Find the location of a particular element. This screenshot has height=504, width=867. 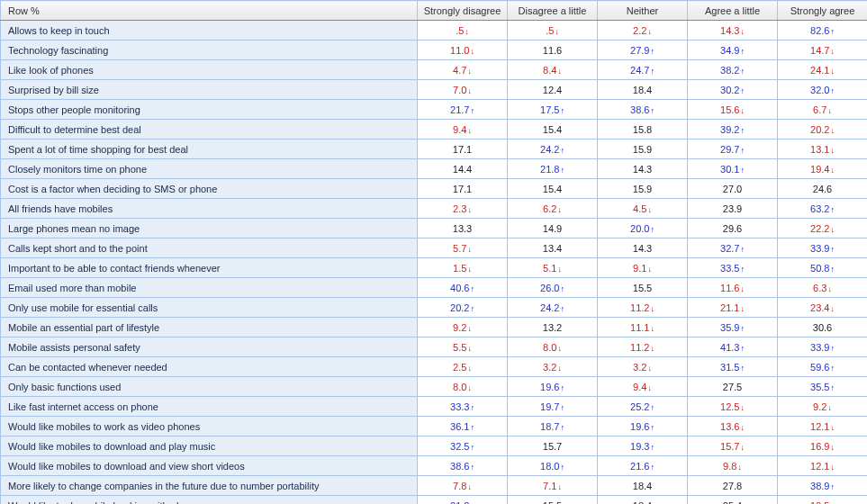

cell-value: 12.1 is located at coordinates (819, 466).